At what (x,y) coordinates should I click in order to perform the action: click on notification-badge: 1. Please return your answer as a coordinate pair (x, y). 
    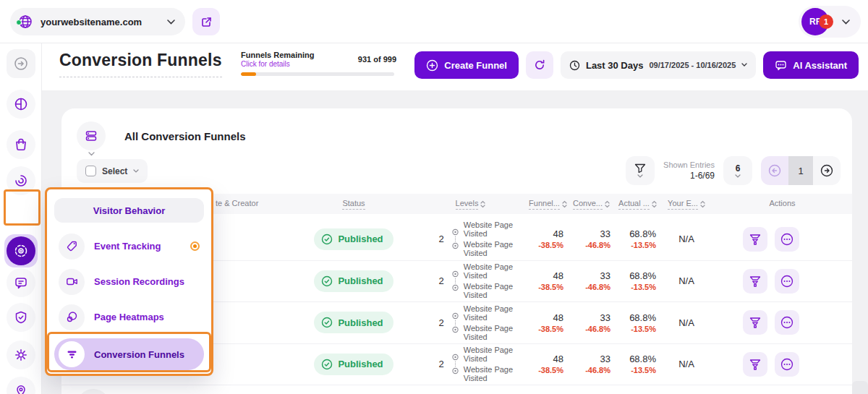
    Looking at the image, I should click on (826, 22).